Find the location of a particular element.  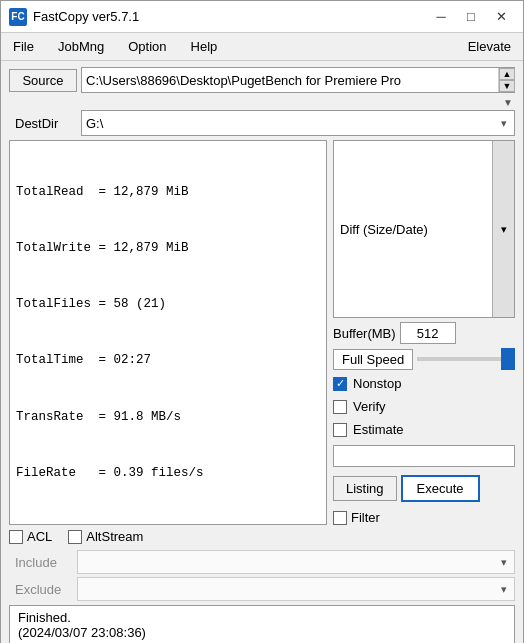

execute-button: Execute is located at coordinates (440, 488).